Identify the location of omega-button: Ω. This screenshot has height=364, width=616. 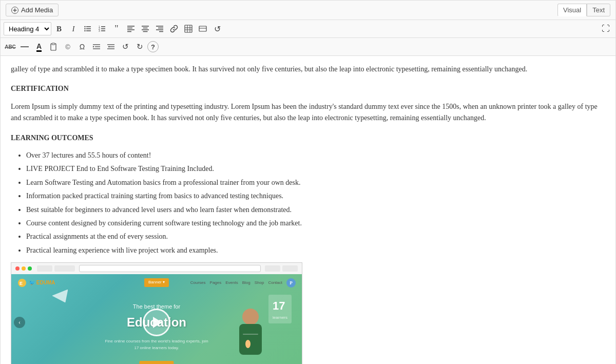
(82, 47).